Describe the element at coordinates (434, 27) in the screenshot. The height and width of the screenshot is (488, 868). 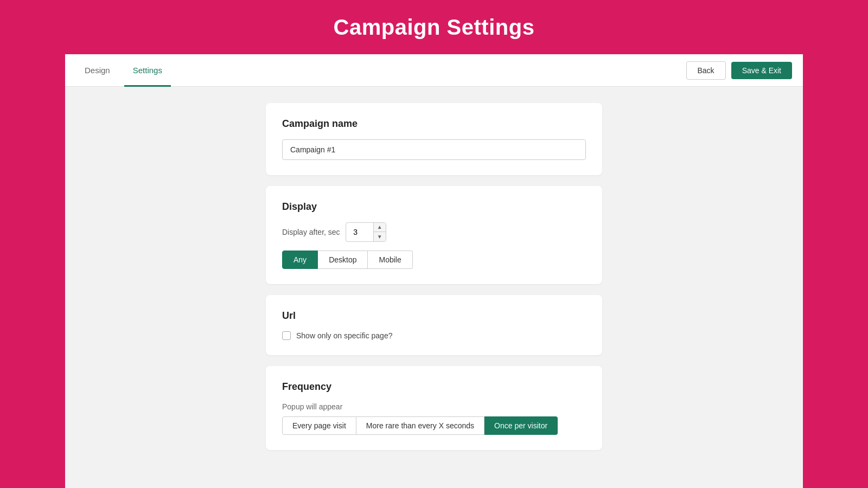
I see `page-header: Campaign Settings` at that location.